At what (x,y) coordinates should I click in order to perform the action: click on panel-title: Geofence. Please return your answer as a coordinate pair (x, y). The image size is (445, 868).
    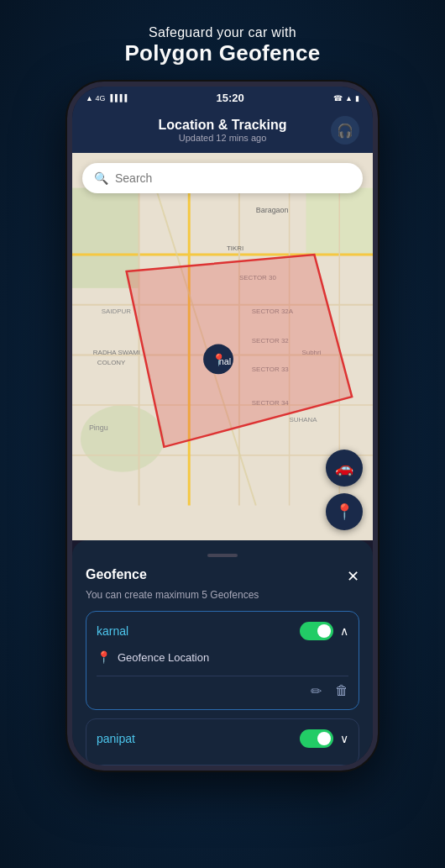
    Looking at the image, I should click on (116, 575).